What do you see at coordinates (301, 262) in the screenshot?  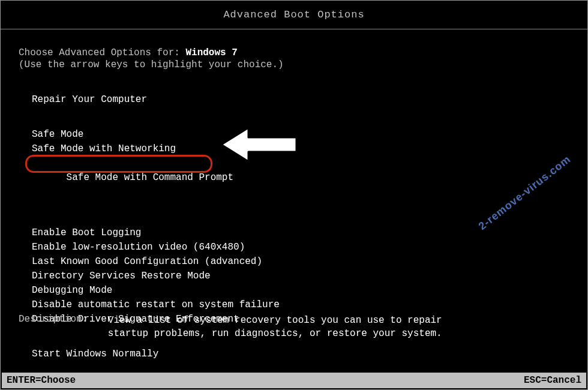 I see `menu-item-last-known-good: Last Known Good Configuration (advanced)` at bounding box center [301, 262].